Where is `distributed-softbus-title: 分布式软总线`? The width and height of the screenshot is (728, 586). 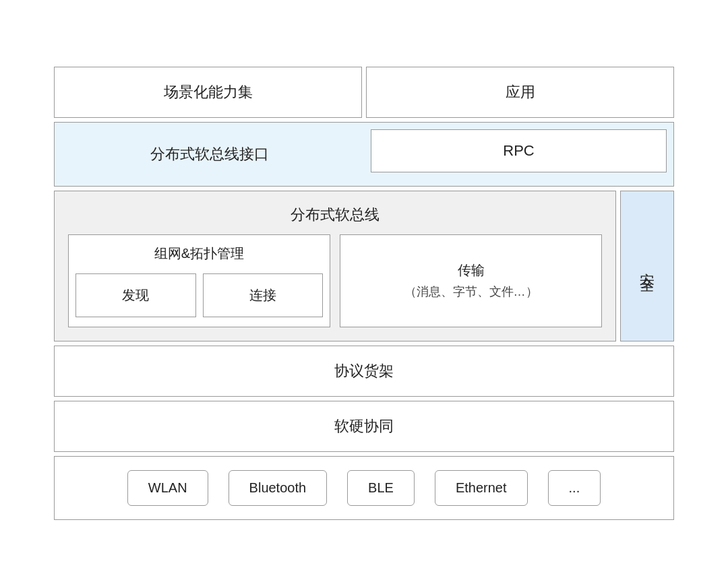
distributed-softbus-title: 分布式软总线 is located at coordinates (335, 215).